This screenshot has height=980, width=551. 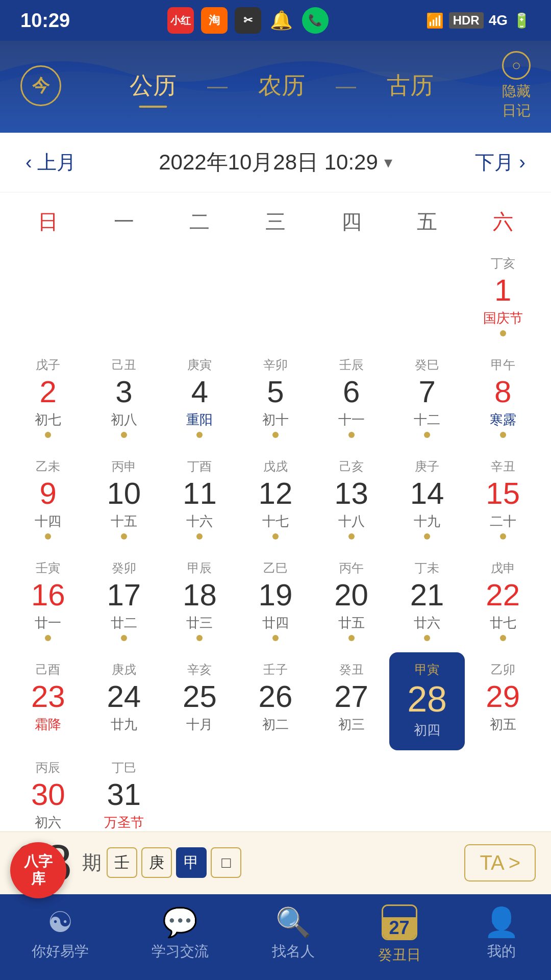 What do you see at coordinates (200, 701) in the screenshot?
I see `day-cell-25: 辛亥 25 十月` at bounding box center [200, 701].